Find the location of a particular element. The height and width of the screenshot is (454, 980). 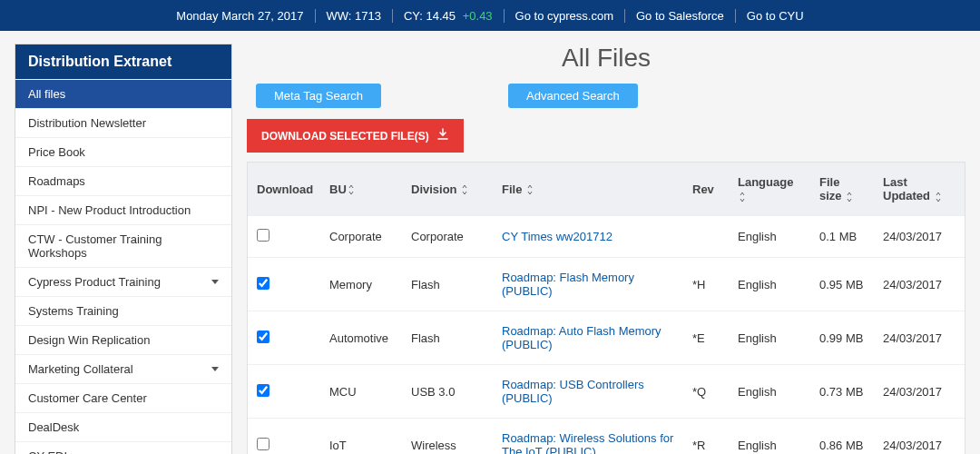

sidebar-item-label: Cypress Product Training is located at coordinates (94, 281).